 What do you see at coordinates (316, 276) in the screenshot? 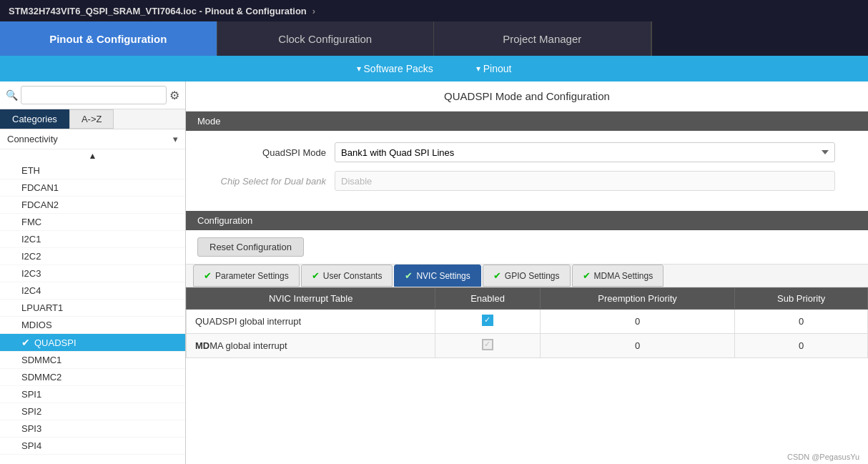
I see `tab-check-user-constants: ✔` at bounding box center [316, 276].